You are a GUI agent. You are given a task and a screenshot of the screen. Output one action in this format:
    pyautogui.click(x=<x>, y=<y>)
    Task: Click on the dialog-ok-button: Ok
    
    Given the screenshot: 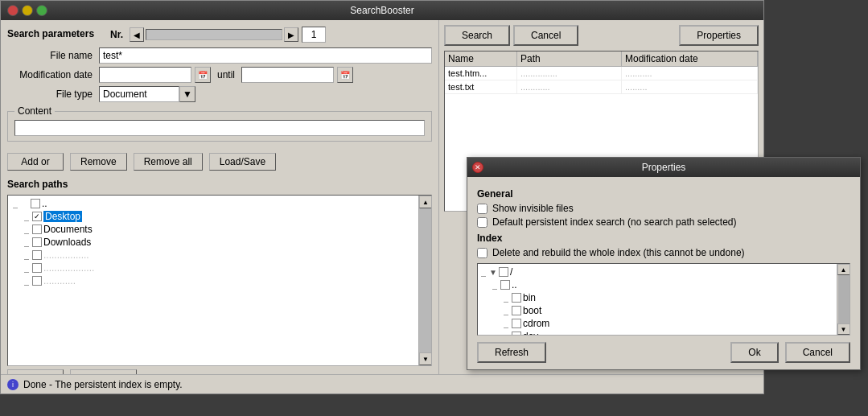 What is the action you would take?
    pyautogui.click(x=755, y=352)
    